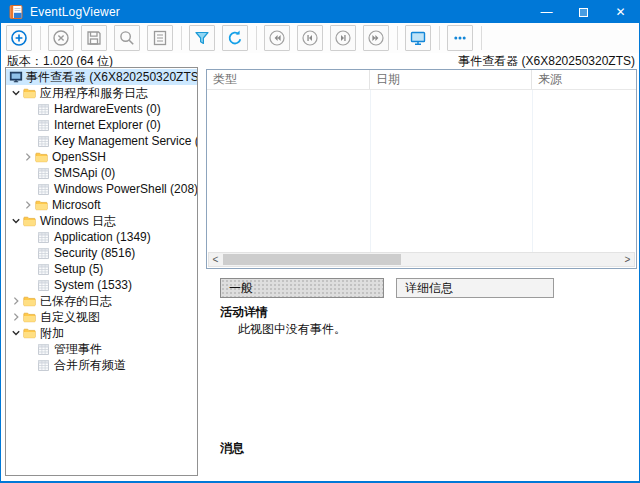  Describe the element at coordinates (628, 260) in the screenshot. I see `scroll-right-arrow: >` at that location.